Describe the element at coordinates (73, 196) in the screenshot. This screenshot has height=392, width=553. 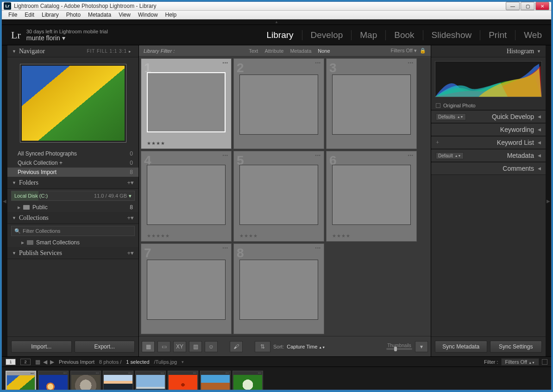
I see `disk-row: Local Disk (C:)11.0 / 49.4 GB▾` at that location.